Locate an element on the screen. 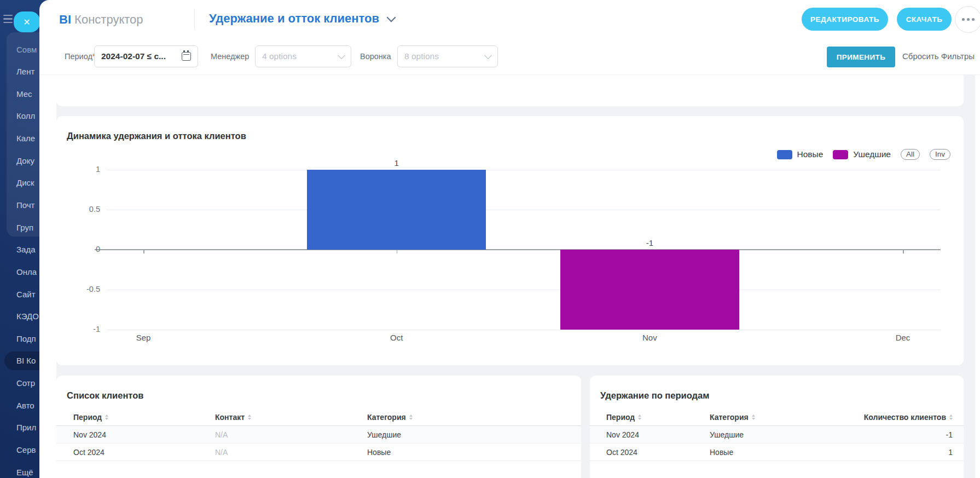 This screenshot has width=980, height=478. page-title: Удержание и отток клиентов is located at coordinates (294, 19).